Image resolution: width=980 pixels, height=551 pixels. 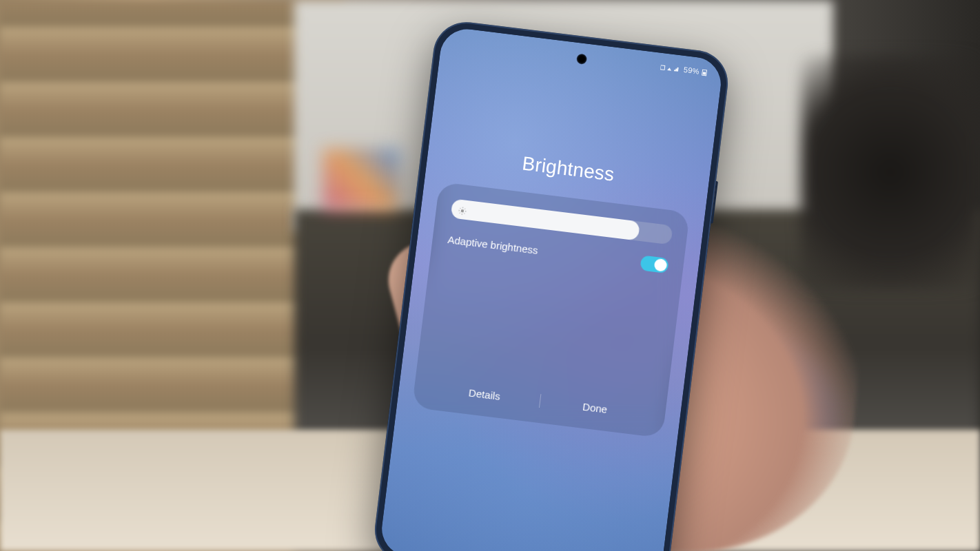 I want to click on status-indicators-icon, so click(x=671, y=68).